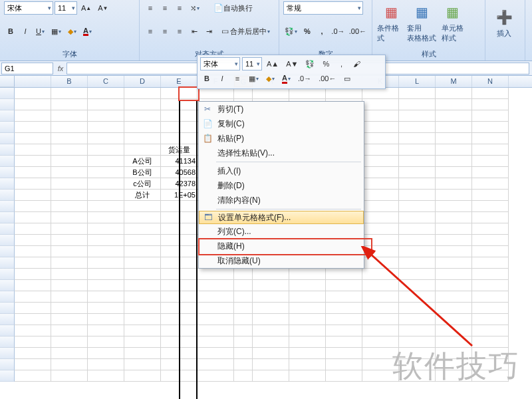 This screenshot has width=532, height=399. Describe the element at coordinates (194, 31) in the screenshot. I see `indent-dec-icon: ⇤` at that location.